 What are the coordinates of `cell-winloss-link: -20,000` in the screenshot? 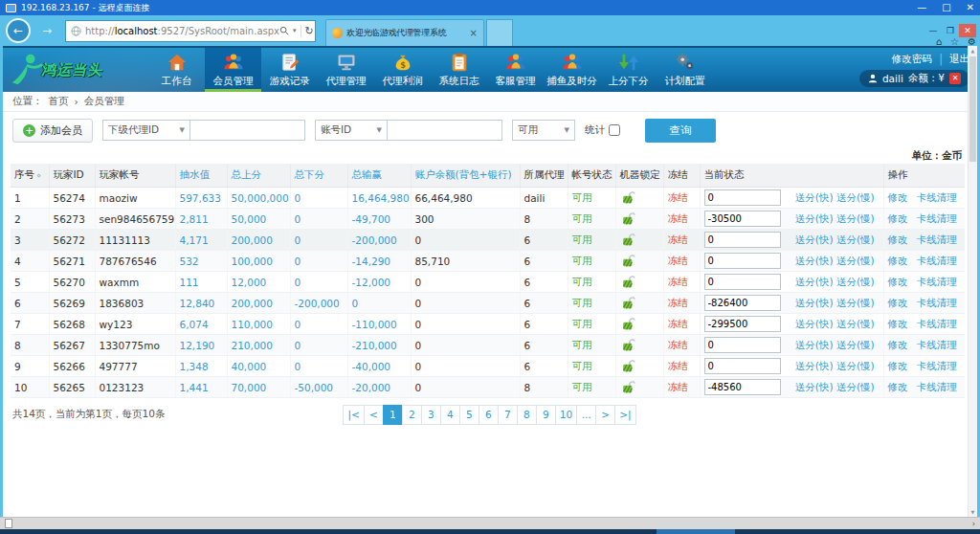 It's located at (379, 388).